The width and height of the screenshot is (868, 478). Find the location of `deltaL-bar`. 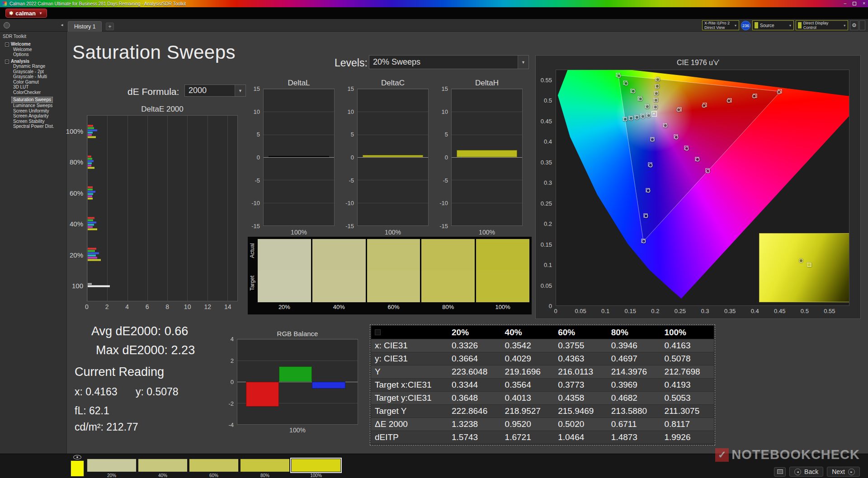

deltaL-bar is located at coordinates (299, 156).